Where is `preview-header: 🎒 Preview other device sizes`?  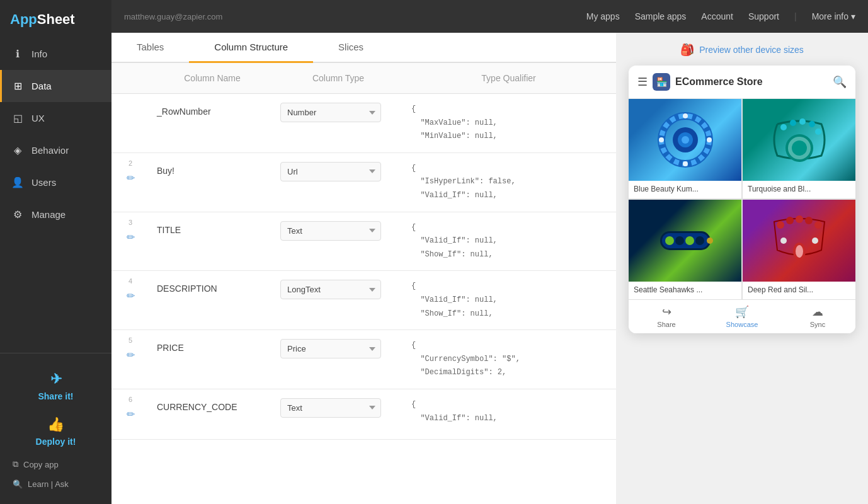
preview-header: 🎒 Preview other device sizes is located at coordinates (742, 50).